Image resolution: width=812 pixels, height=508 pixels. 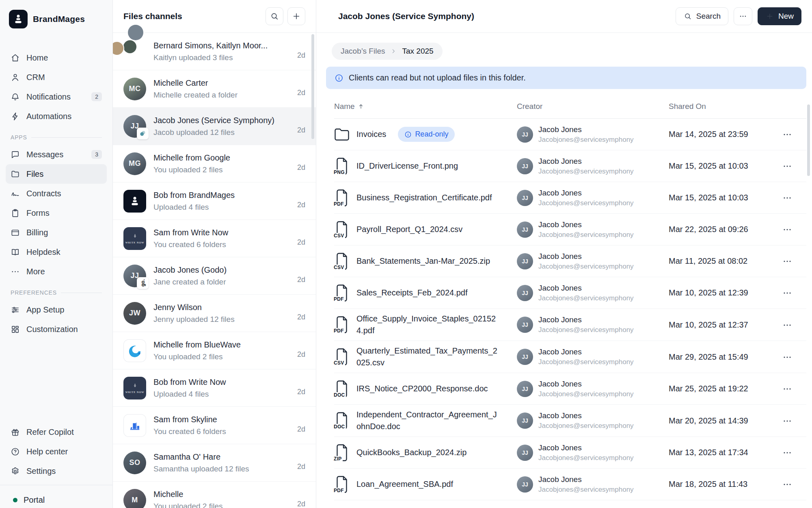 What do you see at coordinates (56, 193) in the screenshot?
I see `sidebar-item: Contracts` at bounding box center [56, 193].